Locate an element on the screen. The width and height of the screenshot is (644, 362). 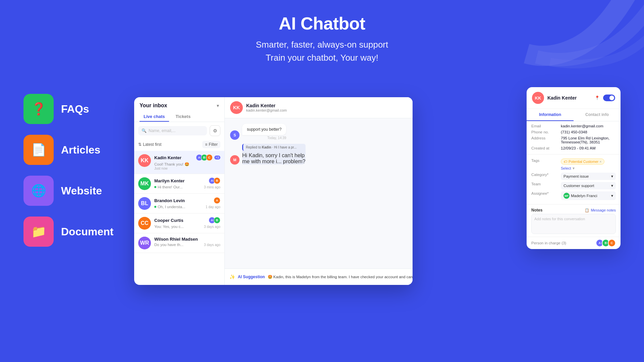
filter-button: ≡ Filter is located at coordinates (211, 144).